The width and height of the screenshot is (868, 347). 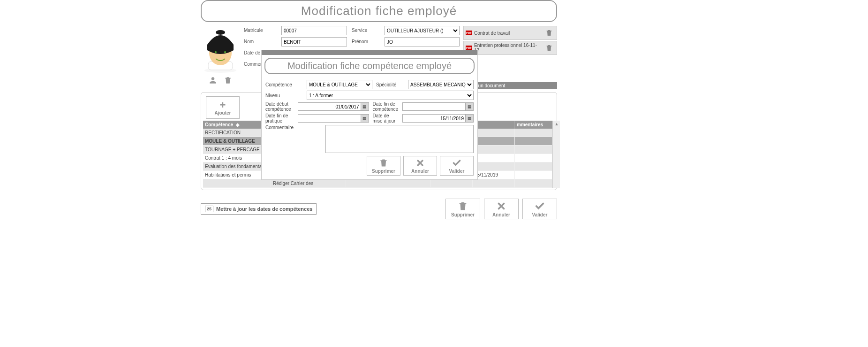 What do you see at coordinates (400, 139) in the screenshot?
I see `commentaire-textarea` at bounding box center [400, 139].